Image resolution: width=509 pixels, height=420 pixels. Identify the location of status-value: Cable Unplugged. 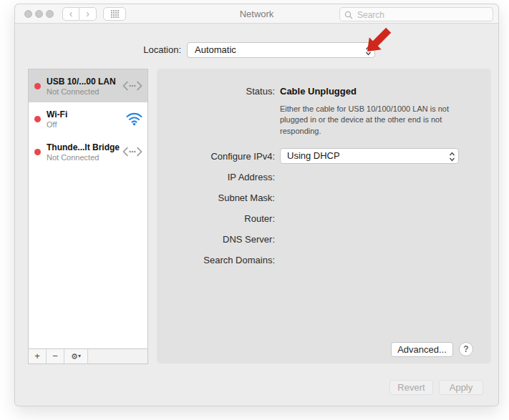
(318, 92).